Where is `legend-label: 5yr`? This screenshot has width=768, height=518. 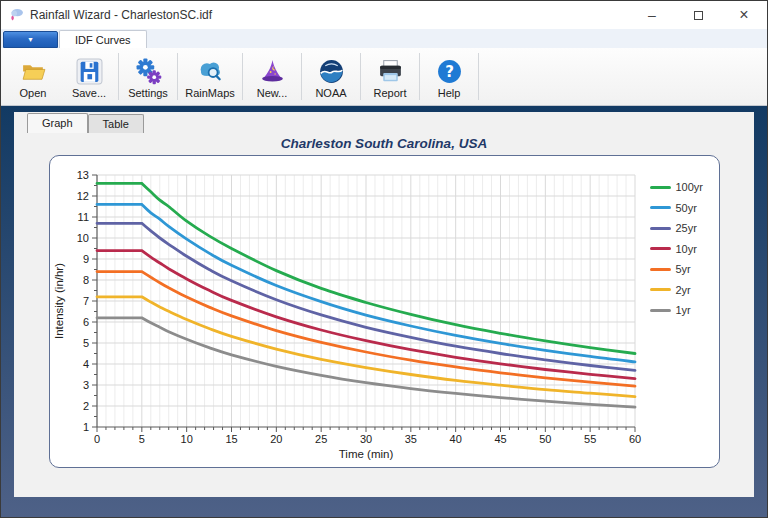
legend-label: 5yr is located at coordinates (684, 269).